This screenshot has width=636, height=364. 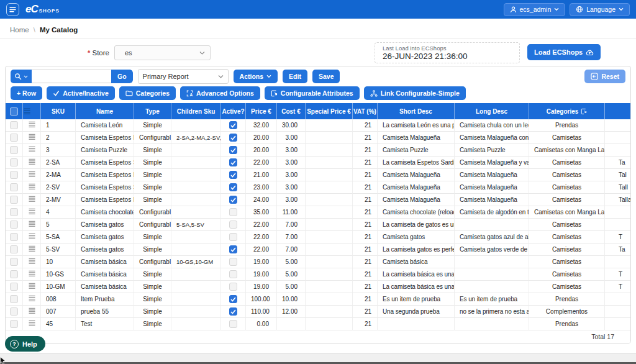 What do you see at coordinates (617, 163) in the screenshot?
I see `cell-extra: Ta` at bounding box center [617, 163].